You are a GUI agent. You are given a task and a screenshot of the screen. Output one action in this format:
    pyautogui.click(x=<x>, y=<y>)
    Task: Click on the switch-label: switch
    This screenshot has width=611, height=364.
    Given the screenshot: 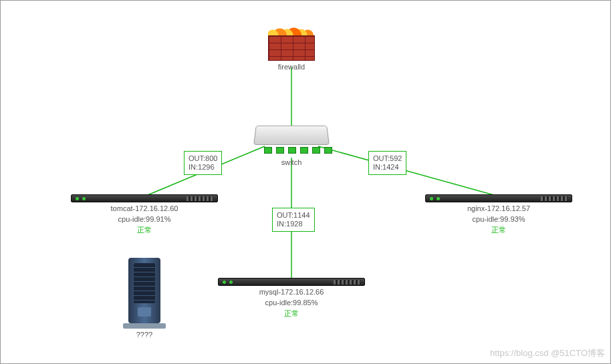 What is the action you would take?
    pyautogui.click(x=291, y=162)
    